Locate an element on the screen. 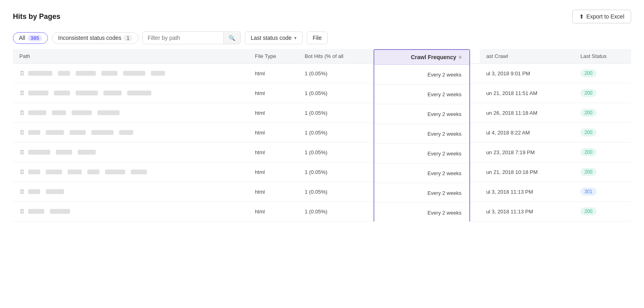 Image resolution: width=644 pixels, height=308 pixels. tab-all: All 385 is located at coordinates (31, 38).